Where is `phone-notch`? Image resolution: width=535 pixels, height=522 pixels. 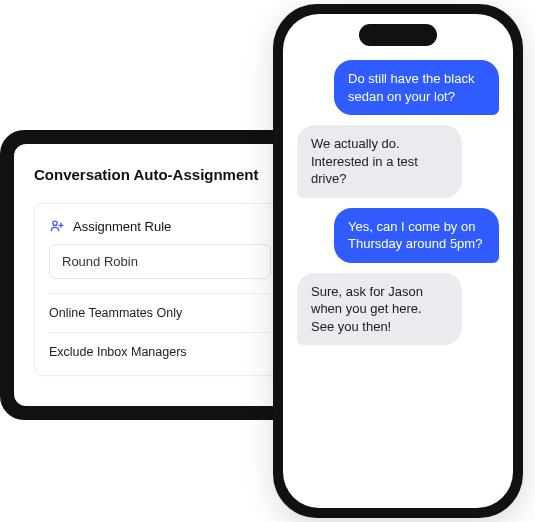
phone-notch is located at coordinates (398, 35).